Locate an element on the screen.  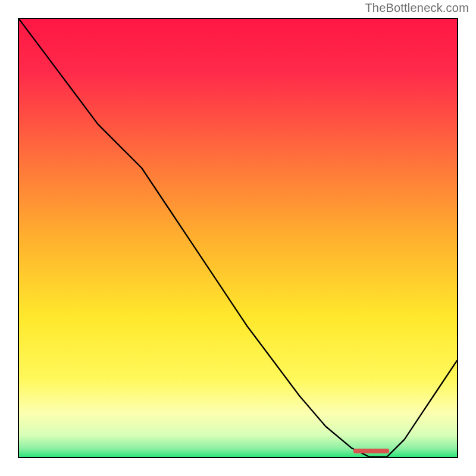
optimal-marker is located at coordinates (371, 451).